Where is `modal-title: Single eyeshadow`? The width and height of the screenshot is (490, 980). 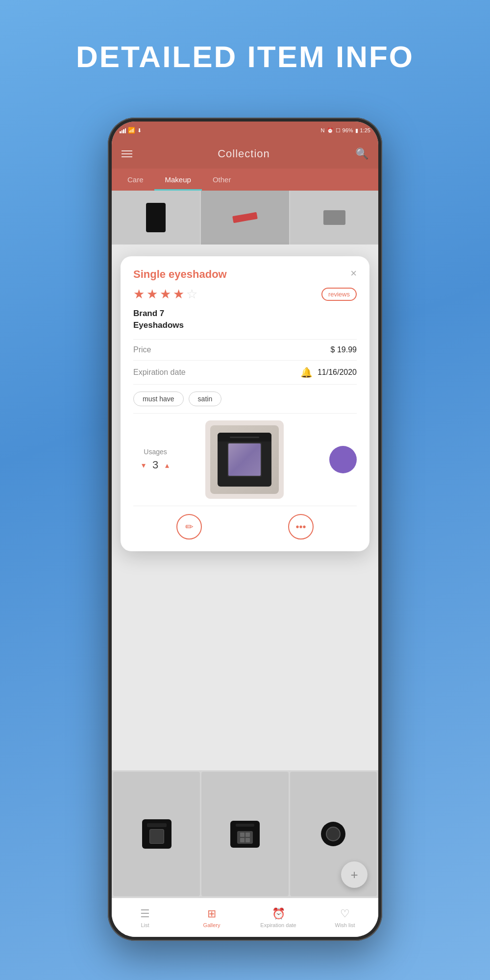 modal-title: Single eyeshadow is located at coordinates (180, 274).